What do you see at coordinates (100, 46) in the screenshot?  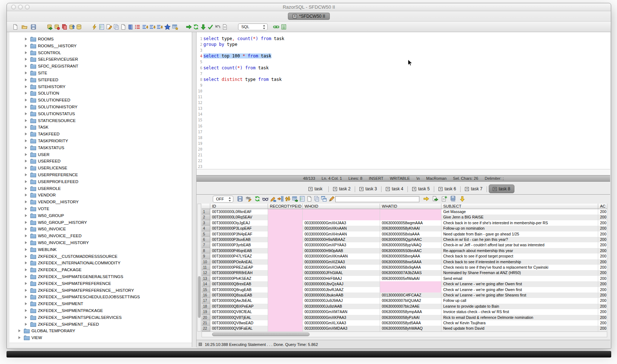 I see `tree-item: ROOMS__HISTORY` at bounding box center [100, 46].